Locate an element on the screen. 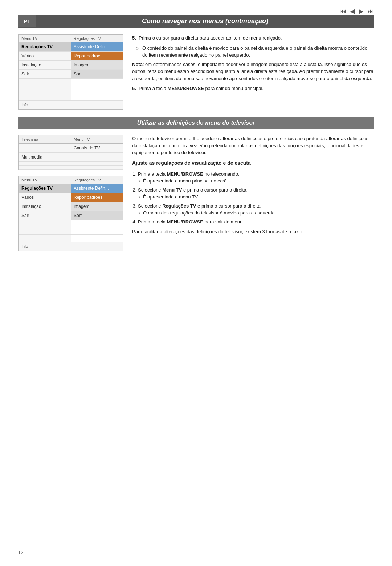 Image resolution: width=392 pixels, height=566 pixels. menu2-col-right-header: Regulações TV is located at coordinates (97, 180).